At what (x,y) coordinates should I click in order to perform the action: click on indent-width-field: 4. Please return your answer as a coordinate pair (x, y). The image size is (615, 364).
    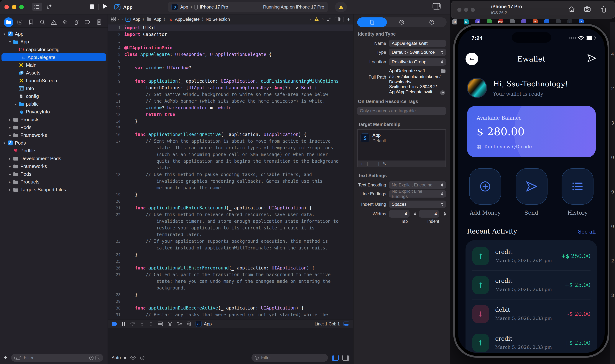
    Looking at the image, I should click on (429, 214).